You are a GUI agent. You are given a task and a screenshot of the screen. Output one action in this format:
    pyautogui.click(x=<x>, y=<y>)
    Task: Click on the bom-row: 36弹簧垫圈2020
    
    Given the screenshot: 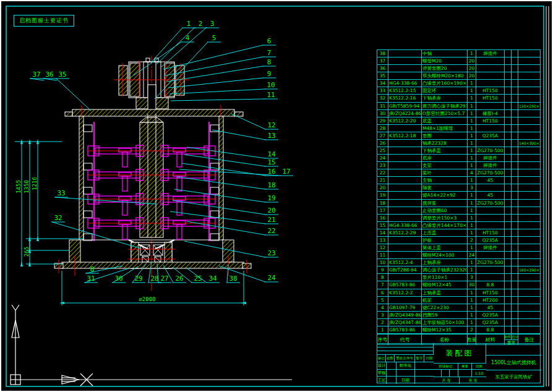 What is the action you would take?
    pyautogui.click(x=459, y=69)
    